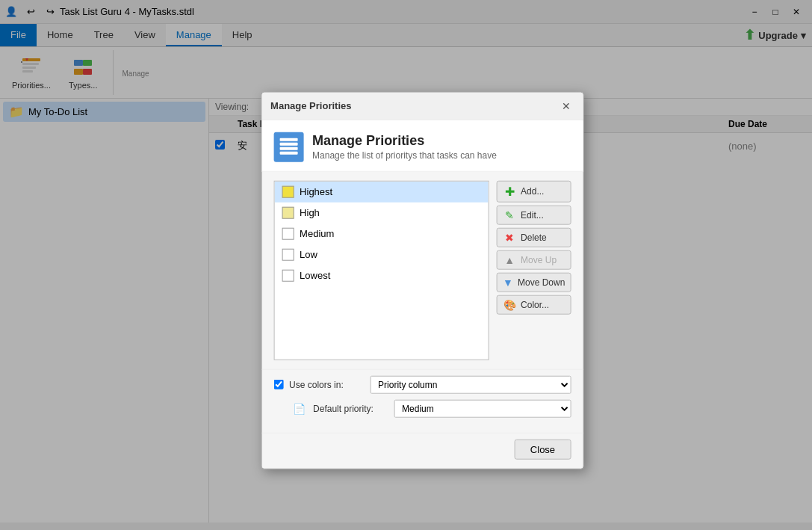 Image resolution: width=812 pixels, height=530 pixels. Describe the element at coordinates (350, 408) in the screenshot. I see `default-priority-label: Default priority:` at that location.